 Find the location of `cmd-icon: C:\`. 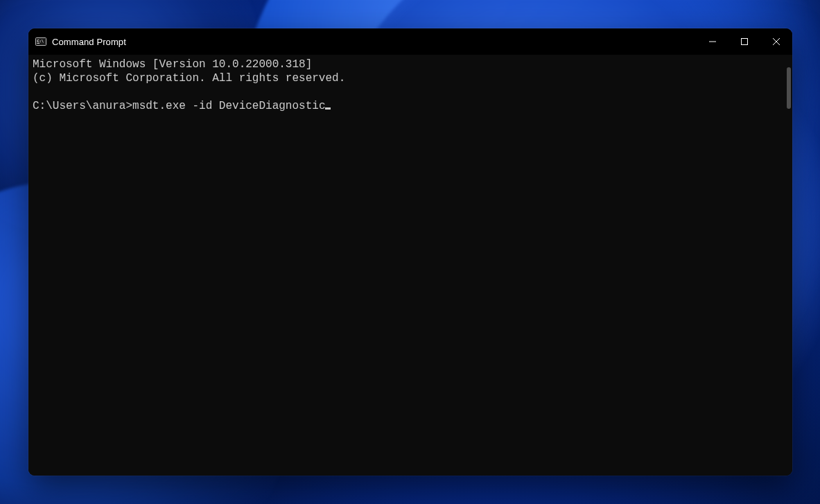

cmd-icon: C:\ is located at coordinates (41, 42).